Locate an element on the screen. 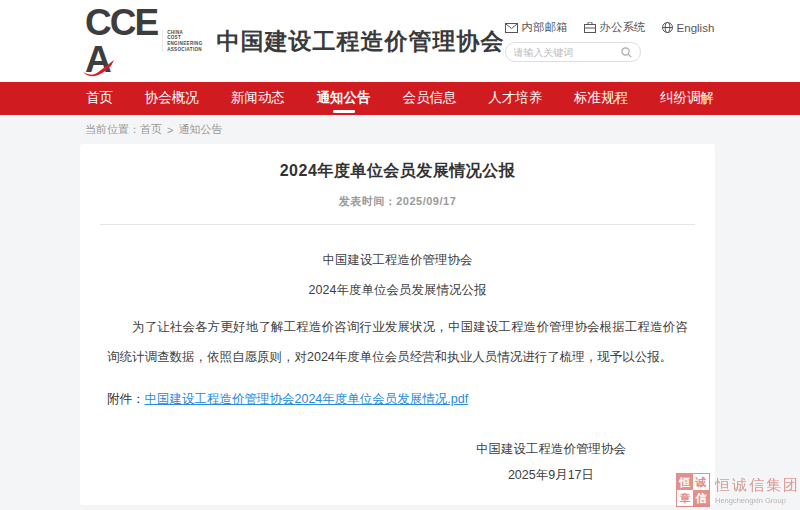 This screenshot has width=800, height=510. logo-subtitle: CHINA COST ENGINEERING ASSOCIATION is located at coordinates (182, 41).